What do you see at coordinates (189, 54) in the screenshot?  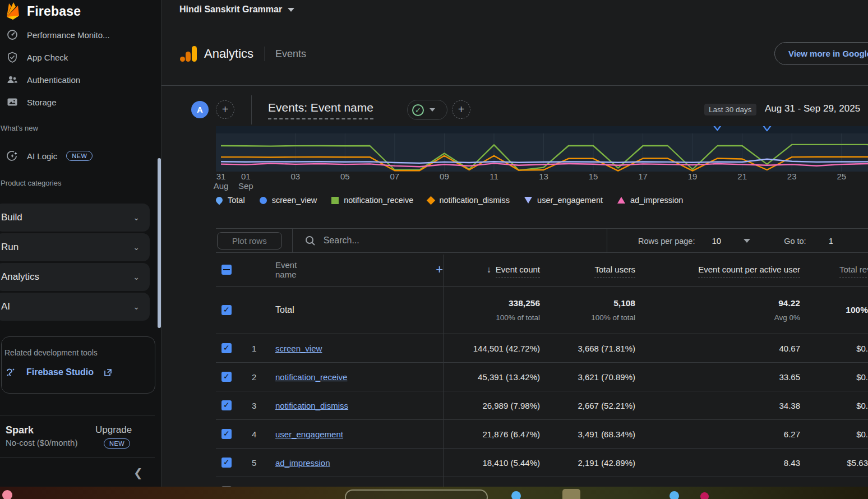 I see `google-analytics-icon` at bounding box center [189, 54].